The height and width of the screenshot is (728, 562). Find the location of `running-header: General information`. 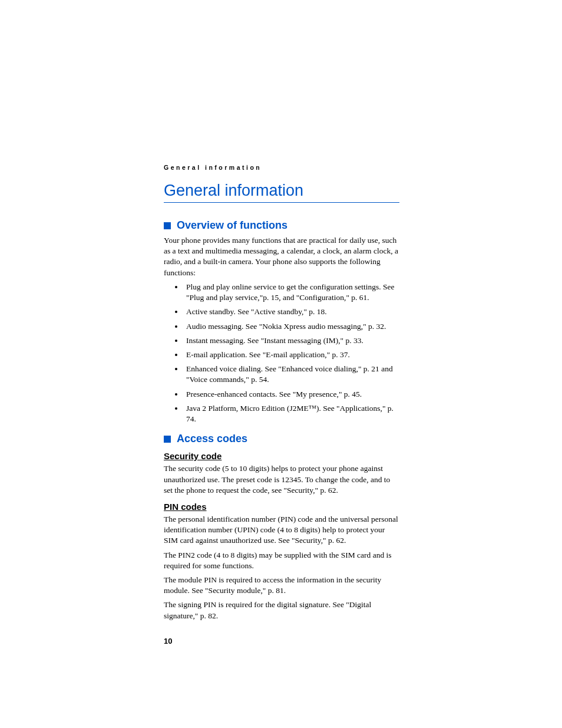

running-header: General information is located at coordinates (282, 167).